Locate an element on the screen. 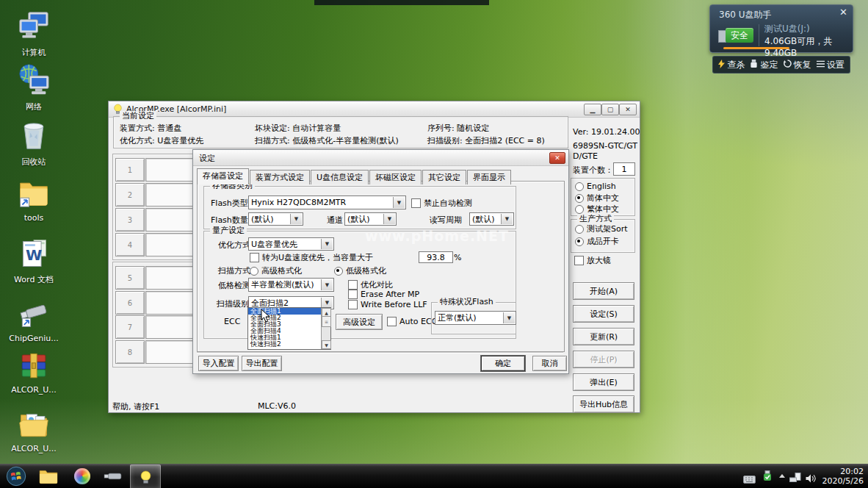 The image size is (868, 488). dropdown-scrollbar: ▲ ≡ ▼ is located at coordinates (326, 329).